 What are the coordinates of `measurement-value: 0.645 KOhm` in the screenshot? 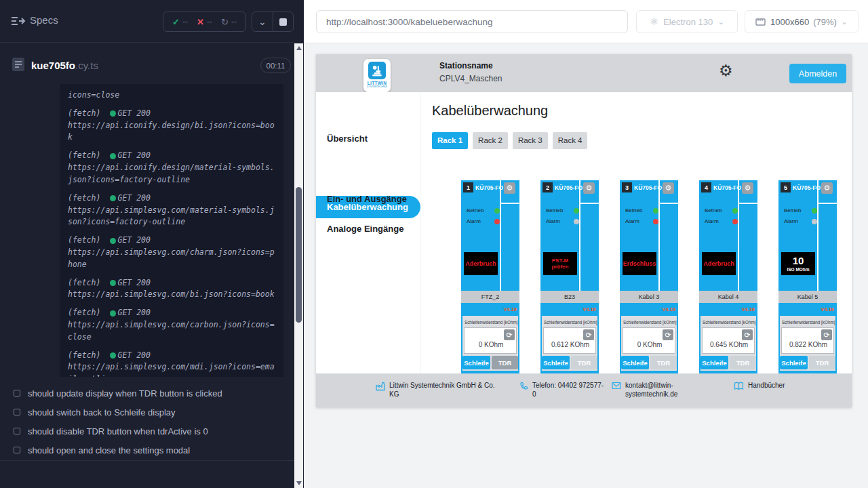 It's located at (729, 344).